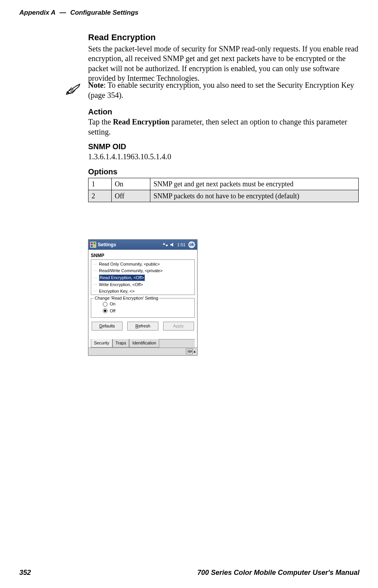 This screenshot has height=588, width=378. I want to click on connection-icon, so click(165, 245).